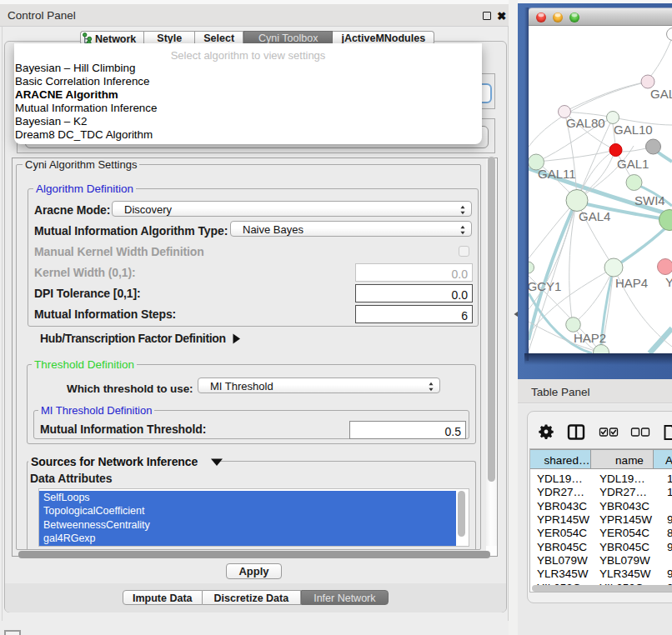 The width and height of the screenshot is (672, 635). What do you see at coordinates (632, 283) in the screenshot?
I see `svg-text: HAP4` at bounding box center [632, 283].